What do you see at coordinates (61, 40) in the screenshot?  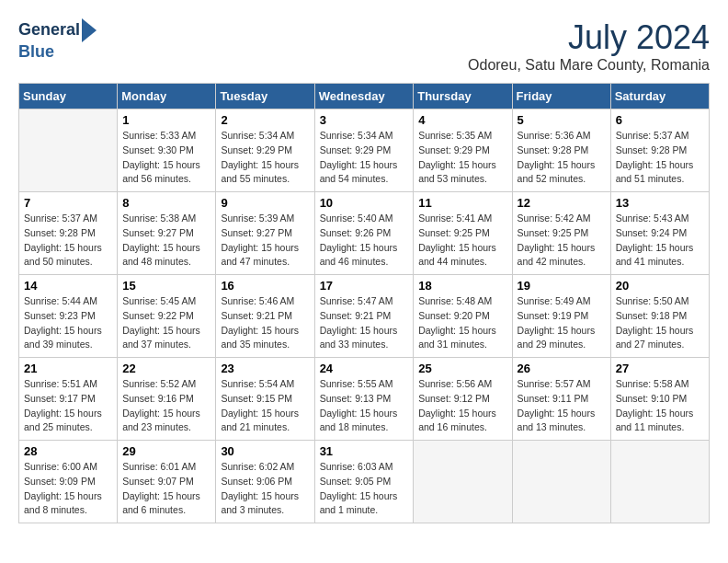 I see `logo: General Blue` at bounding box center [61, 40].